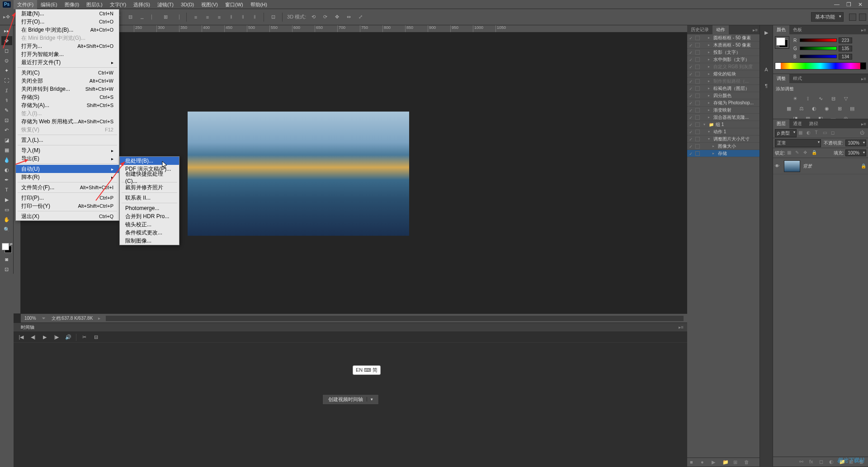  Describe the element at coordinates (234, 5) in the screenshot. I see `menu-window: 窗口(W)` at that location.